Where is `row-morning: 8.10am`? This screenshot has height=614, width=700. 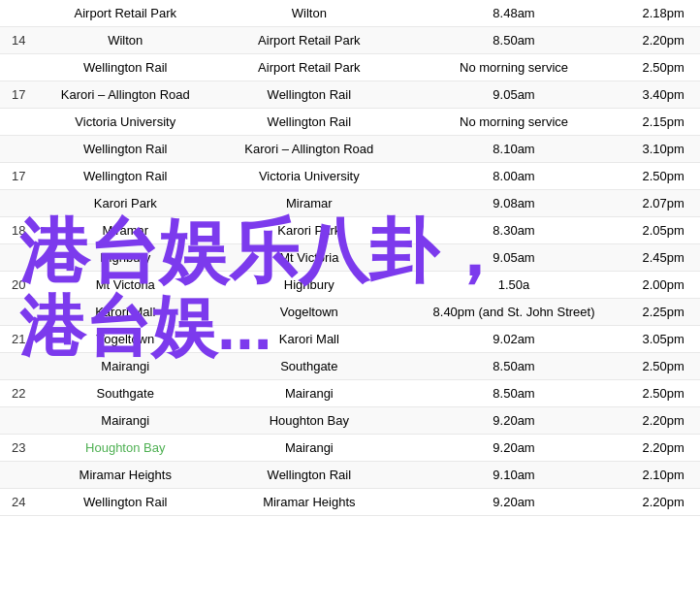 row-morning: 8.10am is located at coordinates (514, 149).